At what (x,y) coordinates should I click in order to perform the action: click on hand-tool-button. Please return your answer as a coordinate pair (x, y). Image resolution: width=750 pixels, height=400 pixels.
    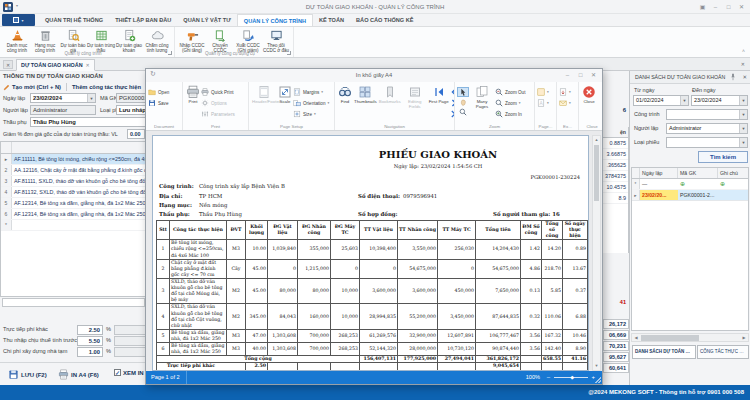
    Looking at the image, I should click on (463, 102).